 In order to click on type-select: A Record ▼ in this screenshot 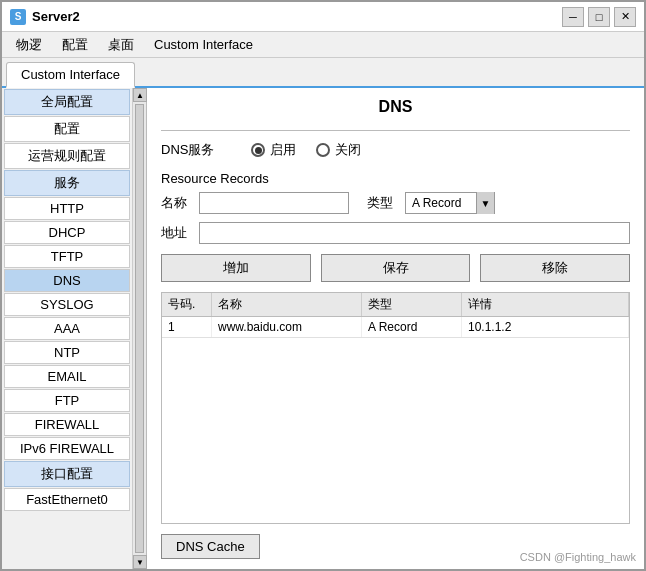, I will do `click(450, 203)`.